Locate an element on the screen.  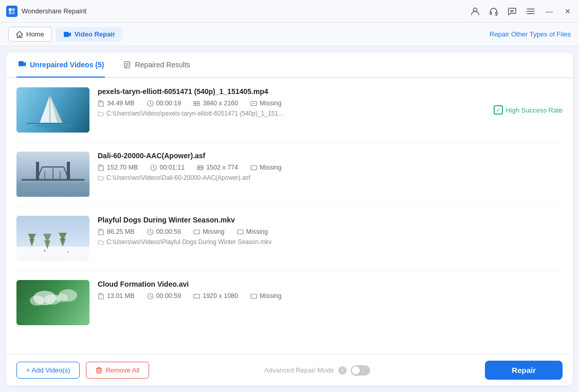
tab-unrepaired-label: Unrepaired Videos (5) is located at coordinates (67, 65).